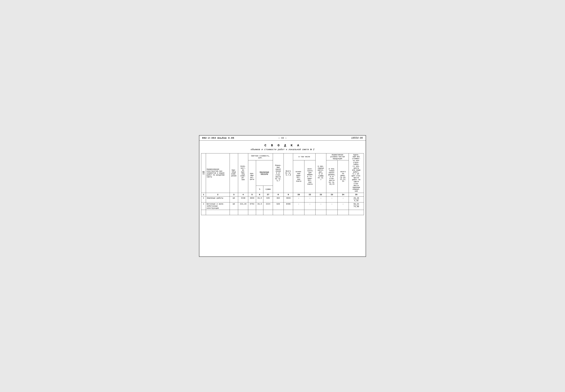 The width and height of the screenshot is (565, 392). I want to click on row2-direct: 6753, so click(252, 206).